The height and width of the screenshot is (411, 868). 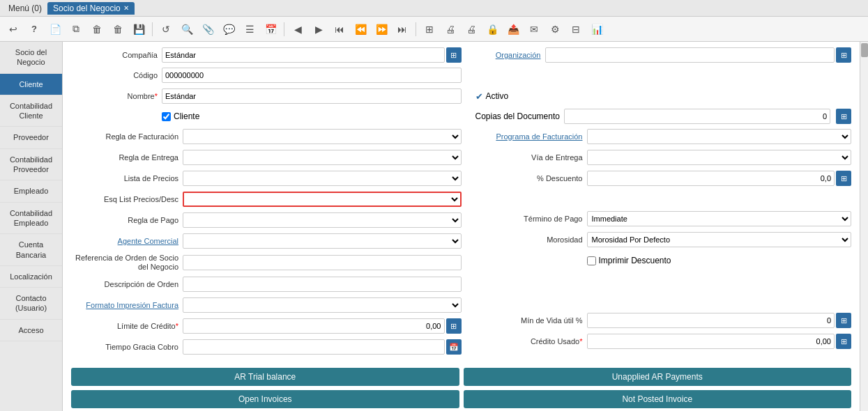 What do you see at coordinates (127, 263) in the screenshot?
I see `referencia-label: Referencia de Orden de Socio del Negocio` at bounding box center [127, 263].